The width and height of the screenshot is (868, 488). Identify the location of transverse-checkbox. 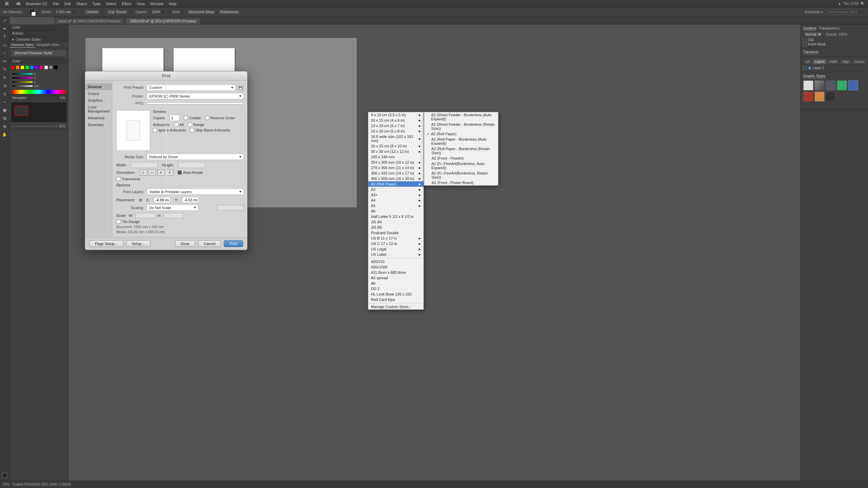
(118, 179).